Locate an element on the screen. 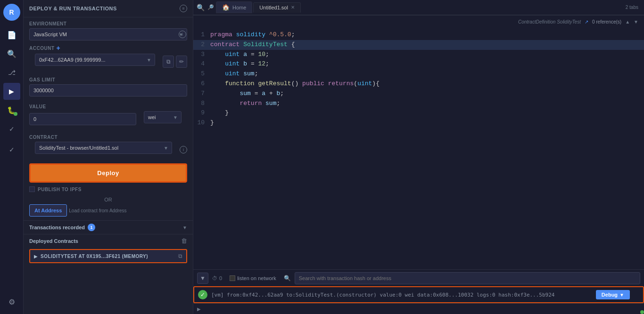 The image size is (644, 314). gas-limit-label: GAS LIMIT is located at coordinates (108, 79).